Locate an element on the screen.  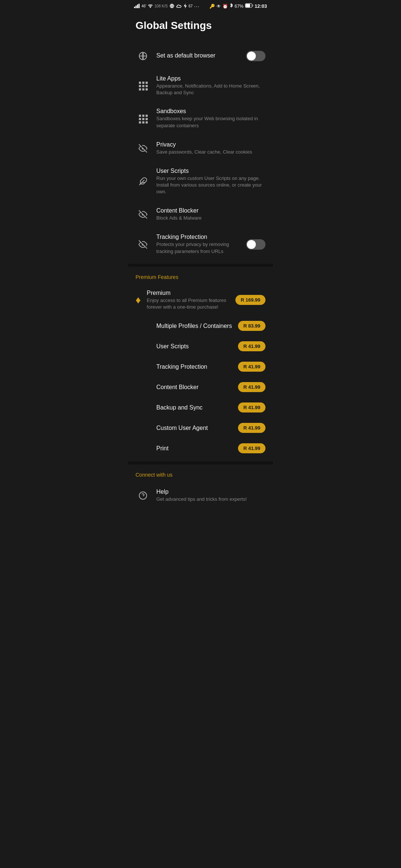
premium-item-custom-user-agent: Custom User Agent R 41.99 is located at coordinates (200, 428).